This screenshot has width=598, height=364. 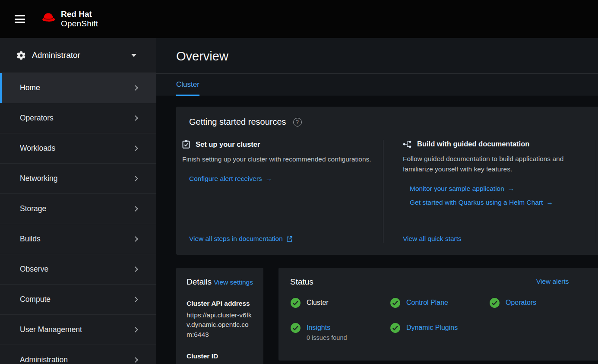 I want to click on logo-line2: OpenShift, so click(x=79, y=23).